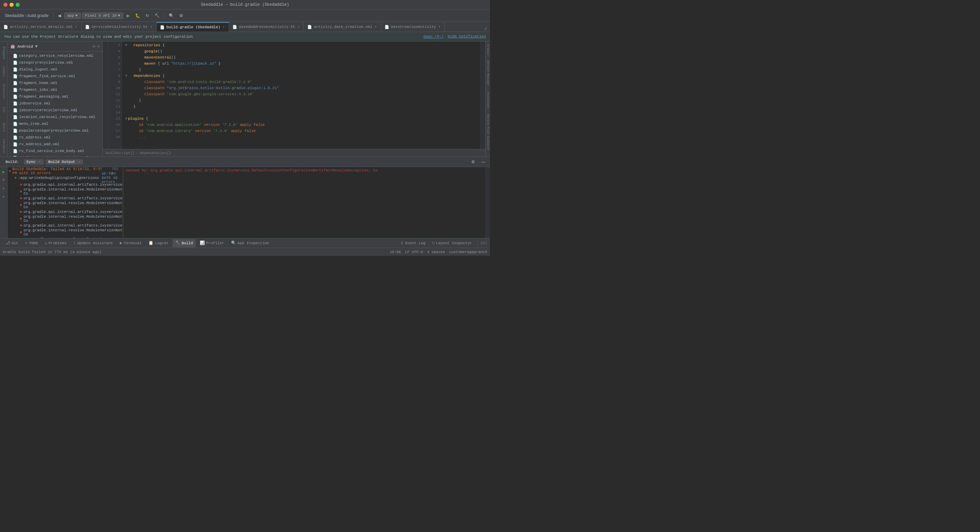 Image resolution: width=980 pixels, height=532 pixels. Describe the element at coordinates (468, 252) in the screenshot. I see `branch-label: customerapppranch` at that location.